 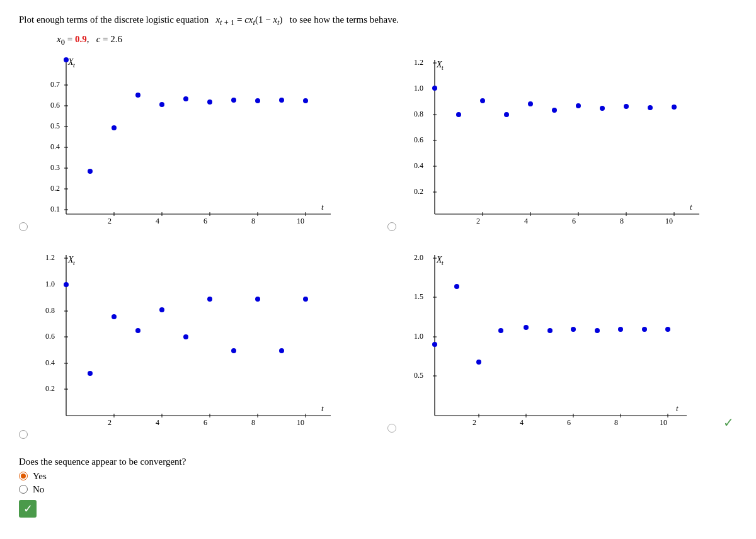 What do you see at coordinates (138, 331) in the screenshot?
I see `point-g3-t3` at bounding box center [138, 331].